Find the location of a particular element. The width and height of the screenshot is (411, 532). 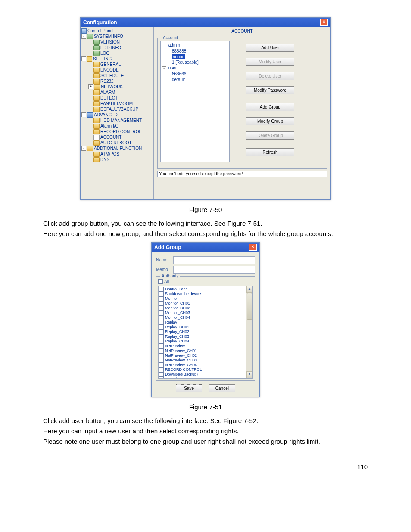

authority-item: RECORD CONTROL is located at coordinates (206, 370).